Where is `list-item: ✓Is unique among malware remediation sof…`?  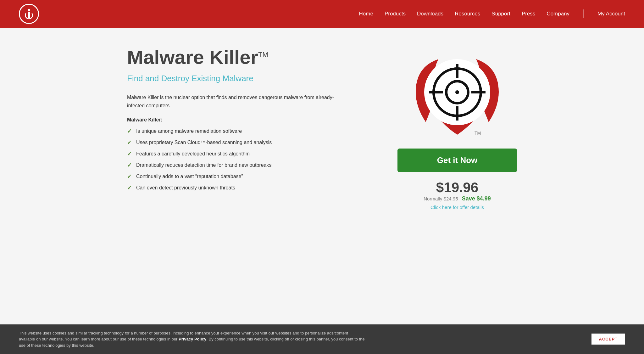
list-item: ✓Is unique among malware remediation sof… is located at coordinates (253, 131).